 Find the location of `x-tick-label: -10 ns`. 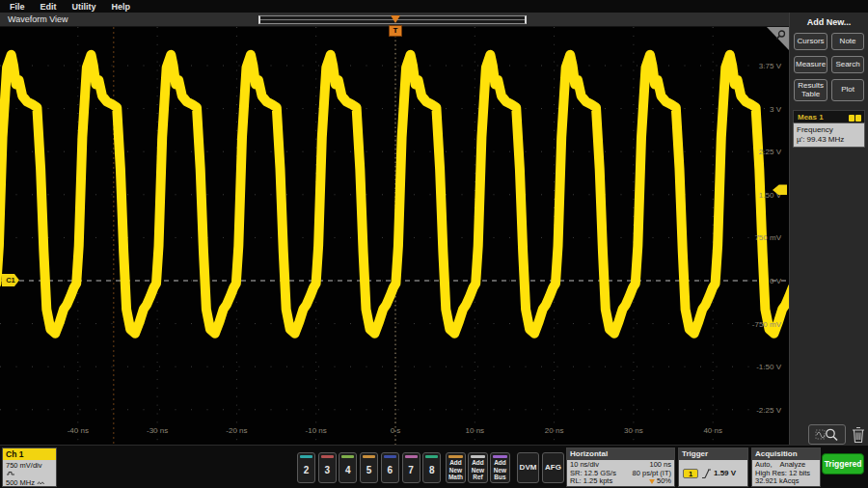

x-tick-label: -10 ns is located at coordinates (316, 430).